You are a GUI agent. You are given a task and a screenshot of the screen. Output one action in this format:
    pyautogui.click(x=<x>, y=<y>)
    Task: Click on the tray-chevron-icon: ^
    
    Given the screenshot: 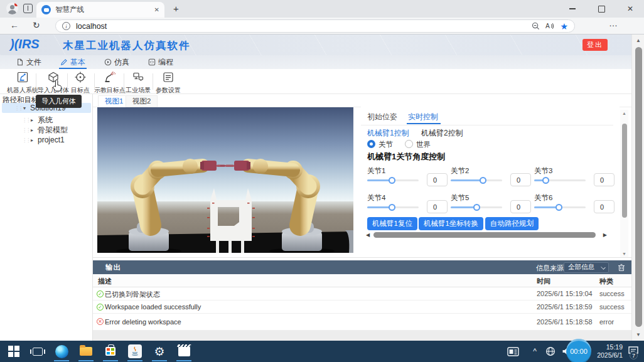 What is the action you would take?
    pyautogui.click(x=535, y=351)
    